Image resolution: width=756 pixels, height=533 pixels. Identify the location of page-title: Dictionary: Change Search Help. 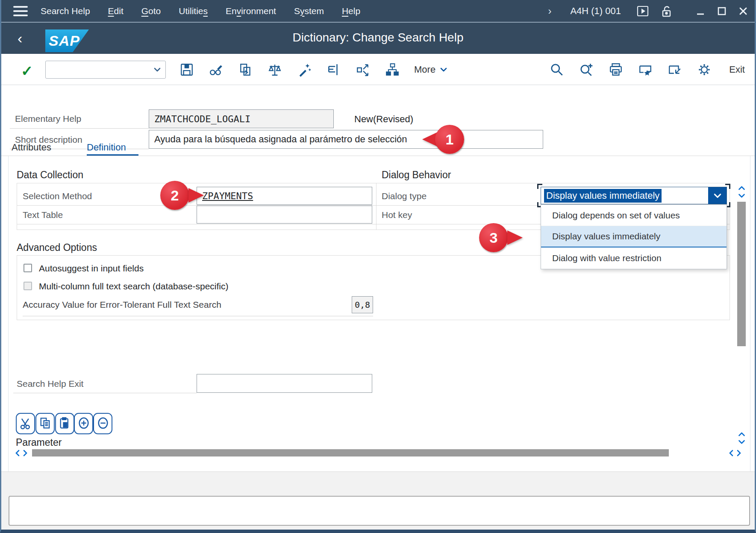
(378, 38).